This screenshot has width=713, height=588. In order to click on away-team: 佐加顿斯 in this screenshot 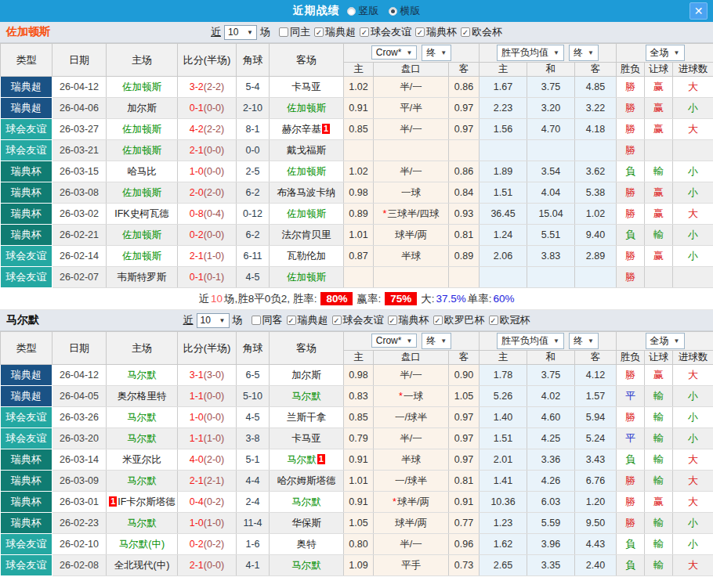, I will do `click(307, 172)`.